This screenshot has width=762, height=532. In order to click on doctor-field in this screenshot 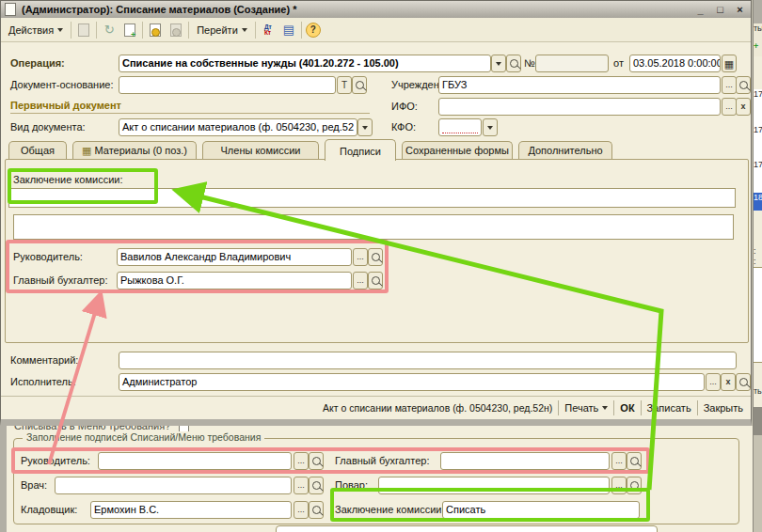, I will do `click(173, 485)`.